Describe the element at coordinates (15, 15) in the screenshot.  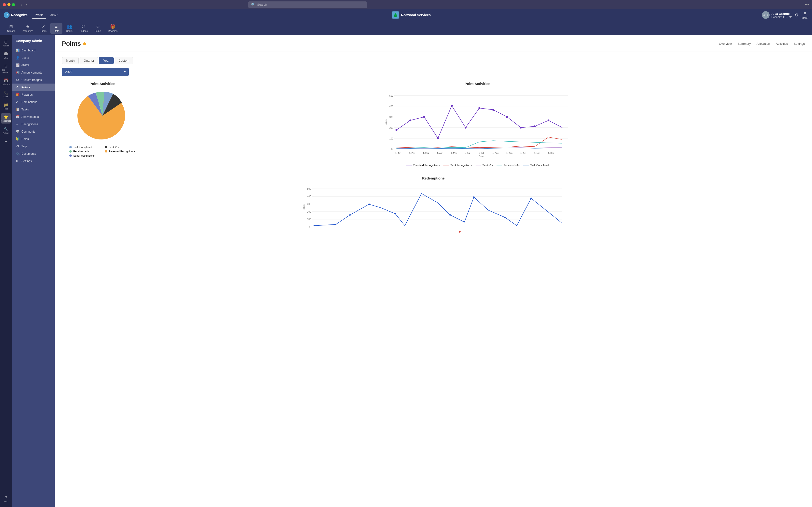
I see `app-logo: R Recognize` at that location.